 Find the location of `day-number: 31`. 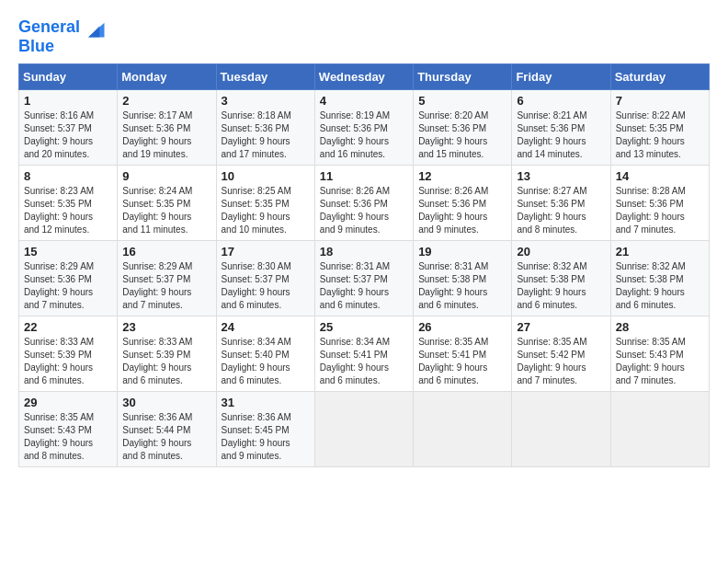

day-number: 31 is located at coordinates (266, 403).